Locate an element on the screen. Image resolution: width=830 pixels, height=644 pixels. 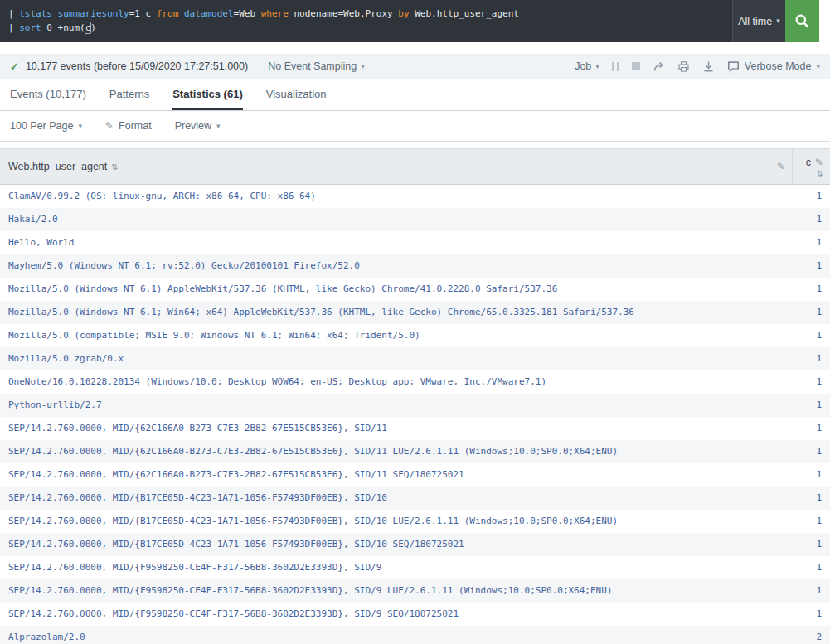
user-agent-cell: Mozilla/5.0 zgrab/0.x is located at coordinates (396, 359).